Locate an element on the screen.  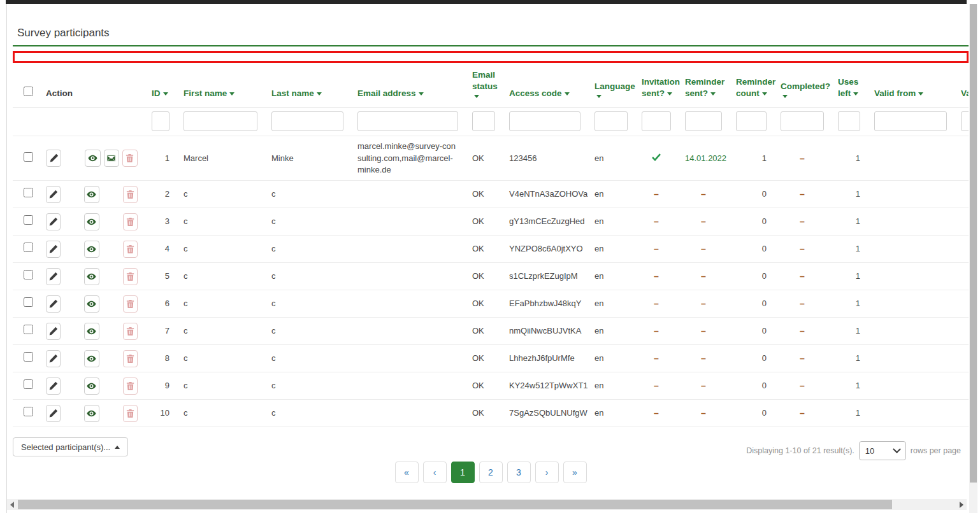
selected-participants-button: Selected participant(s)... is located at coordinates (70, 447).